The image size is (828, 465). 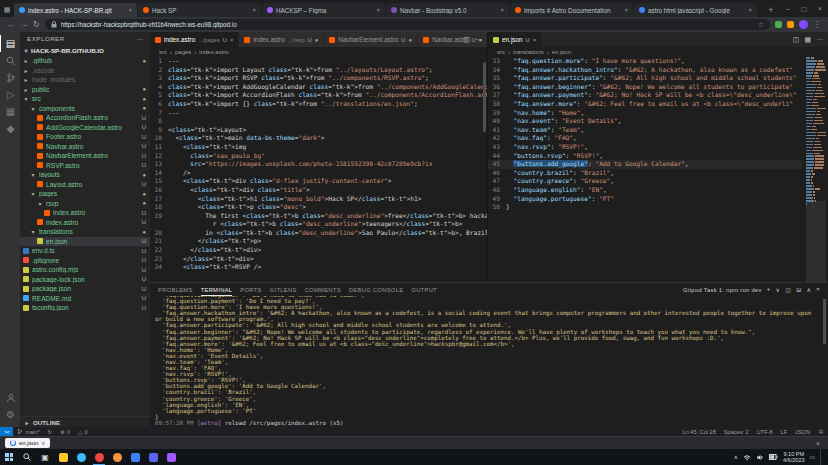 What do you see at coordinates (769, 290) in the screenshot?
I see `new-terminal-icon: +` at bounding box center [769, 290].